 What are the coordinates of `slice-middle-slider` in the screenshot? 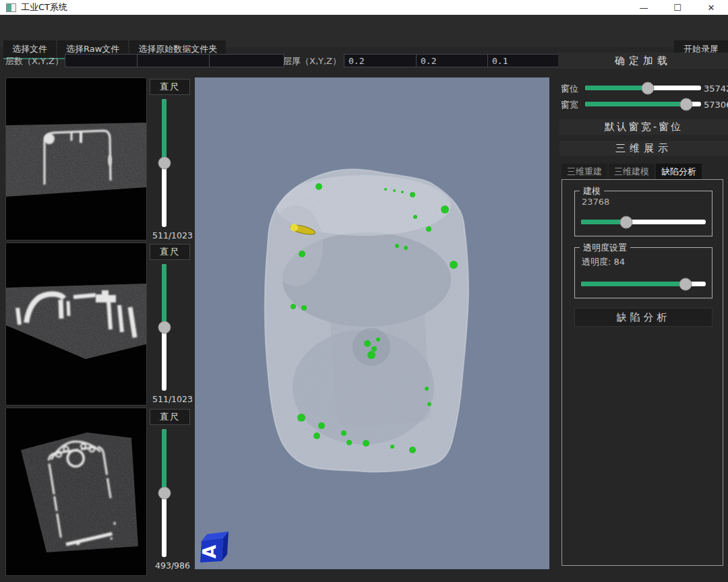 It's located at (164, 327).